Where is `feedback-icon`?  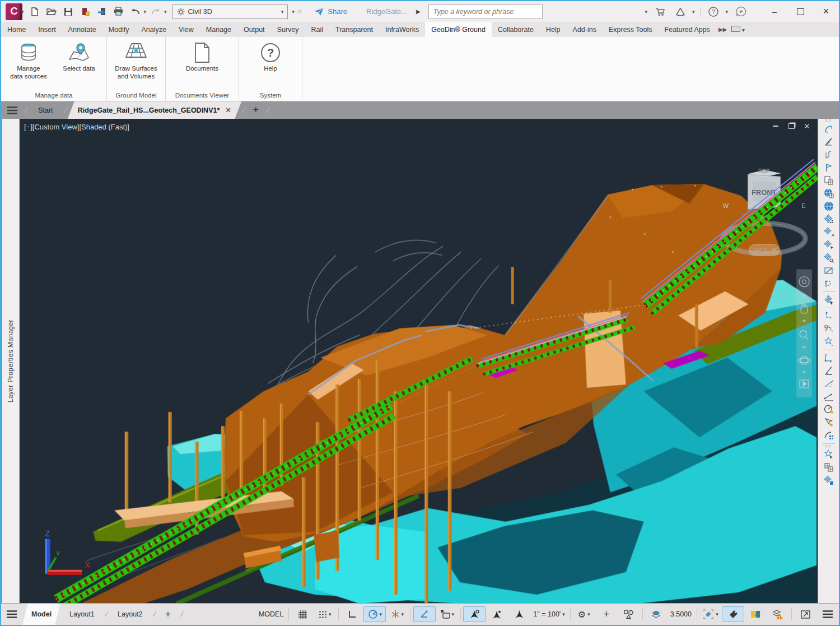 feedback-icon is located at coordinates (741, 12).